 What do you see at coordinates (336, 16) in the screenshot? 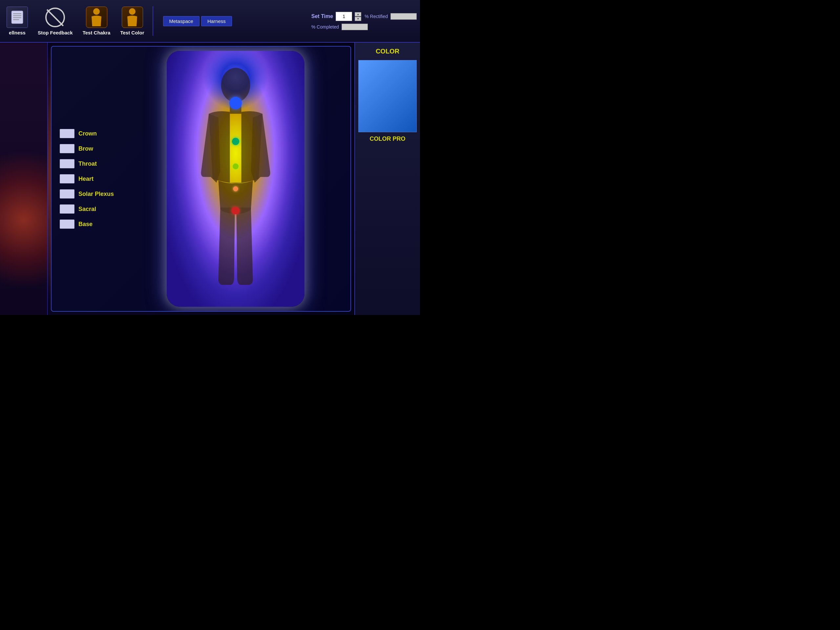
I see `set-time-row: Set Time ▲ ▼` at bounding box center [336, 16].